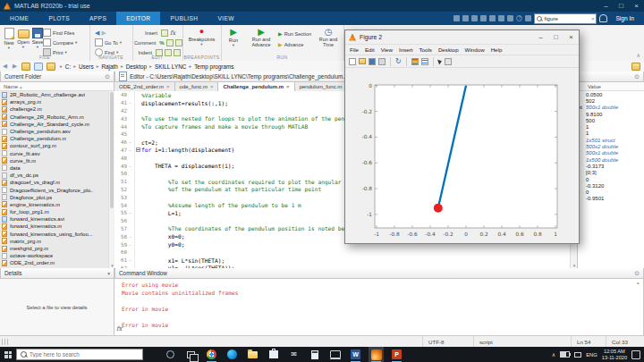  I want to click on figure-menu-item: Edit, so click(370, 50).